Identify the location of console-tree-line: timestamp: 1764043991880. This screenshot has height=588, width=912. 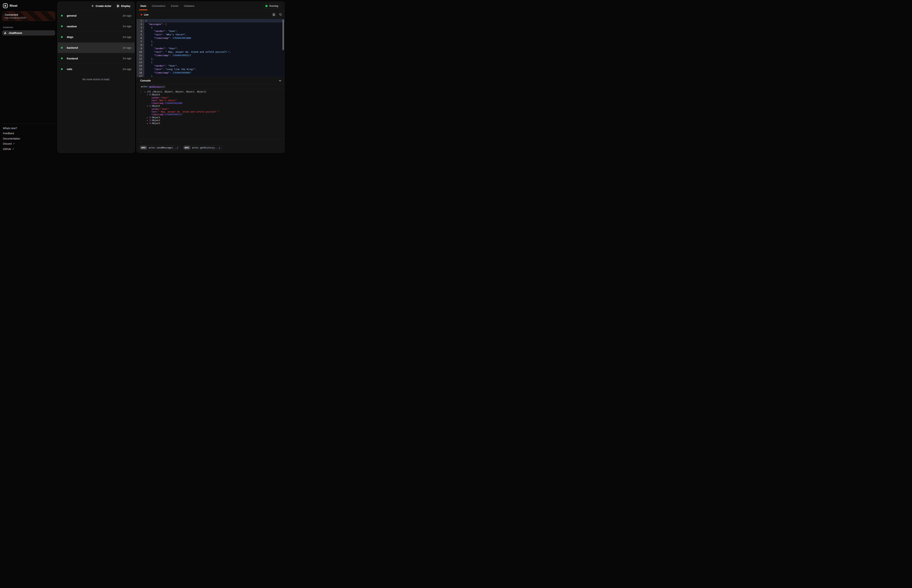
(211, 103).